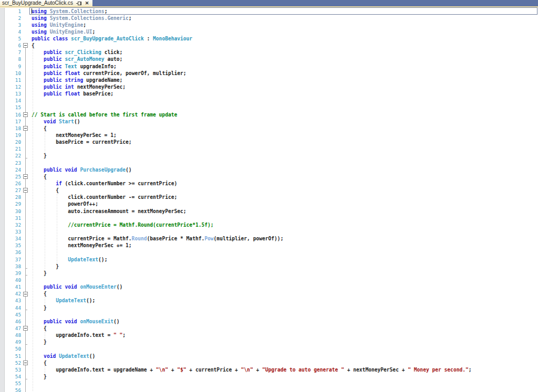  What do you see at coordinates (269, 31) in the screenshot?
I see `code-line: 4using UnityEngine.UI;` at bounding box center [269, 31].